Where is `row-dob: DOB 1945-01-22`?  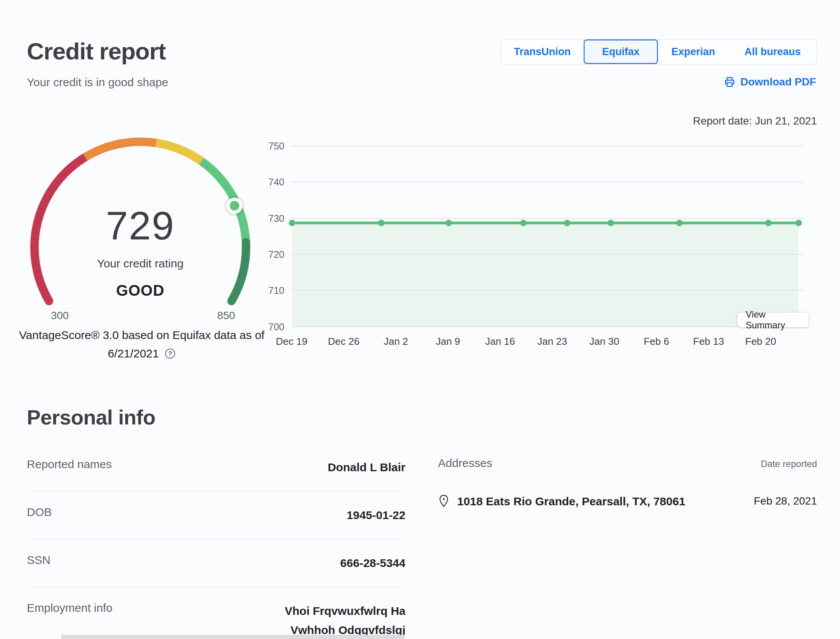
row-dob: DOB 1945-01-22 is located at coordinates (216, 516).